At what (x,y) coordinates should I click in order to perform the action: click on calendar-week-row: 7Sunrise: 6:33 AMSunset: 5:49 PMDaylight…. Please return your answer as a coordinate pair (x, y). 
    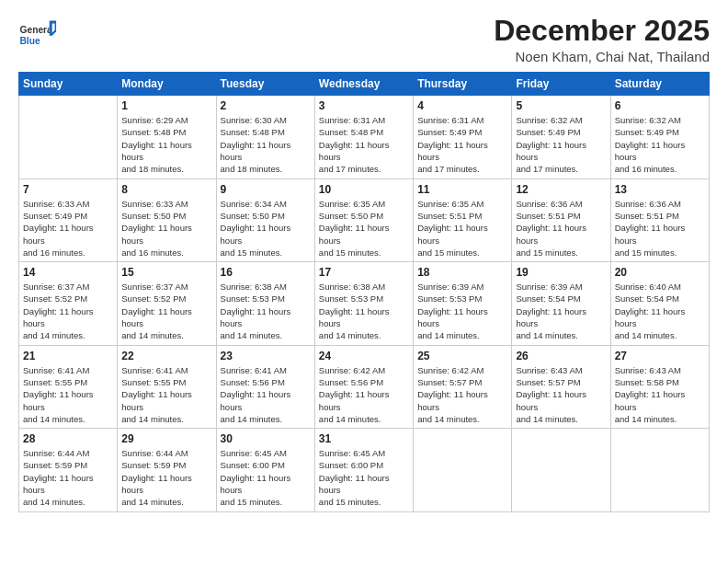
    Looking at the image, I should click on (364, 220).